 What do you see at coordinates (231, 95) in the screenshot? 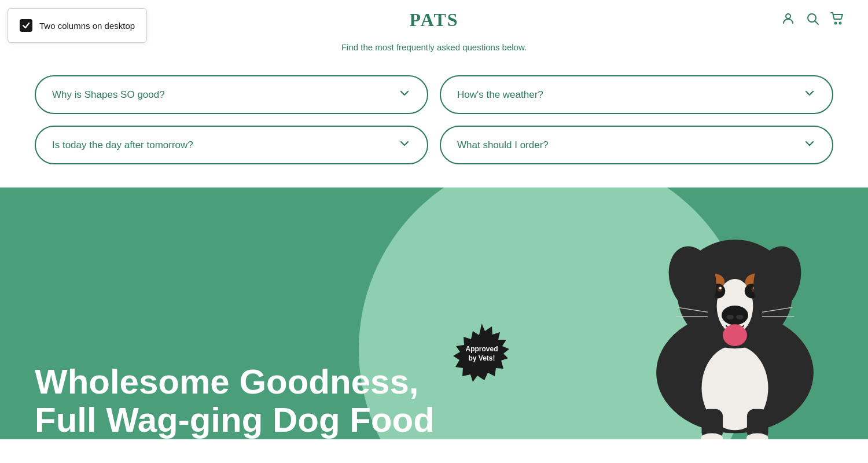
I see `faq-item-1: Why is Shapes SO good?` at bounding box center [231, 95].